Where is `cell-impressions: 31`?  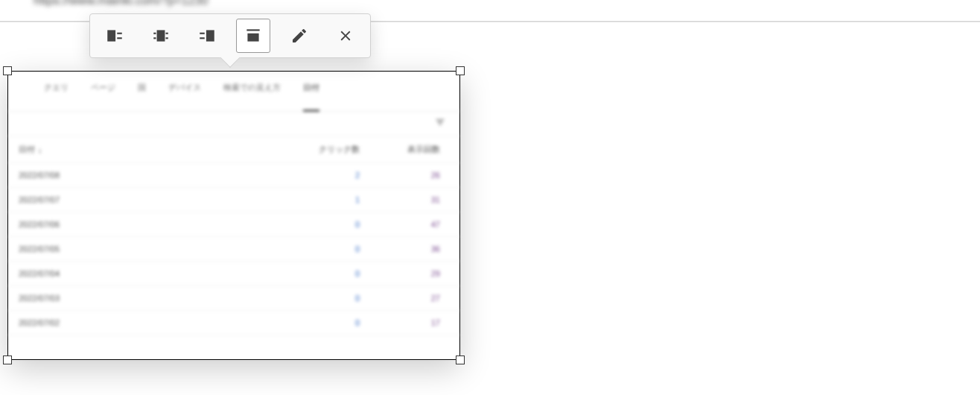 cell-impressions: 31 is located at coordinates (419, 200).